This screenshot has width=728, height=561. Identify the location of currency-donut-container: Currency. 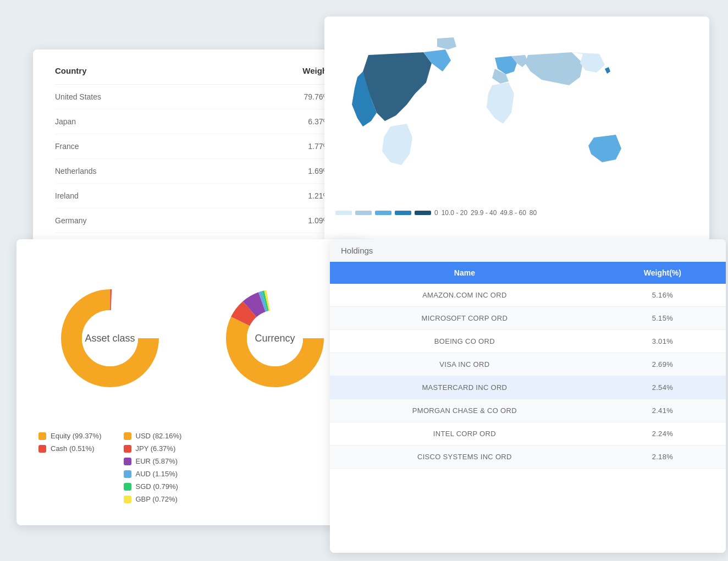
(275, 338).